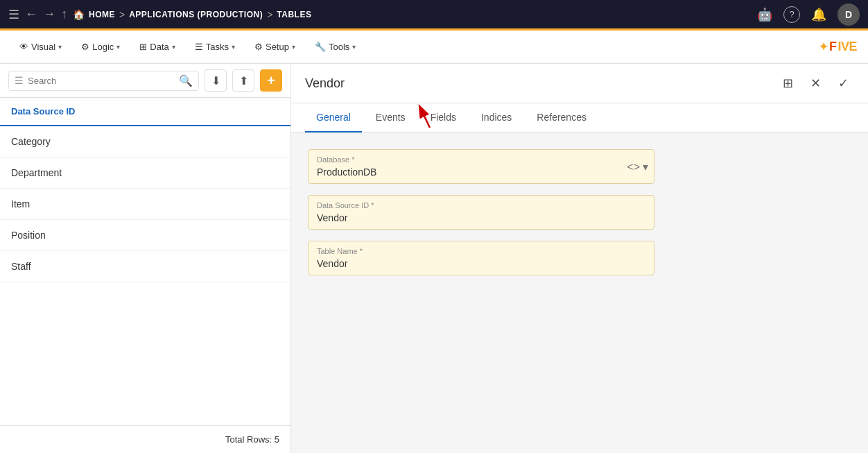 This screenshot has height=453, width=868. What do you see at coordinates (21, 204) in the screenshot?
I see `item-label: Item` at bounding box center [21, 204].